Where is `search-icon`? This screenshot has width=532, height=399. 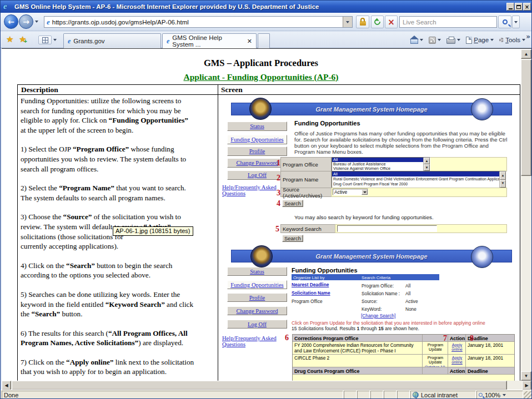
search-icon is located at coordinates (505, 22).